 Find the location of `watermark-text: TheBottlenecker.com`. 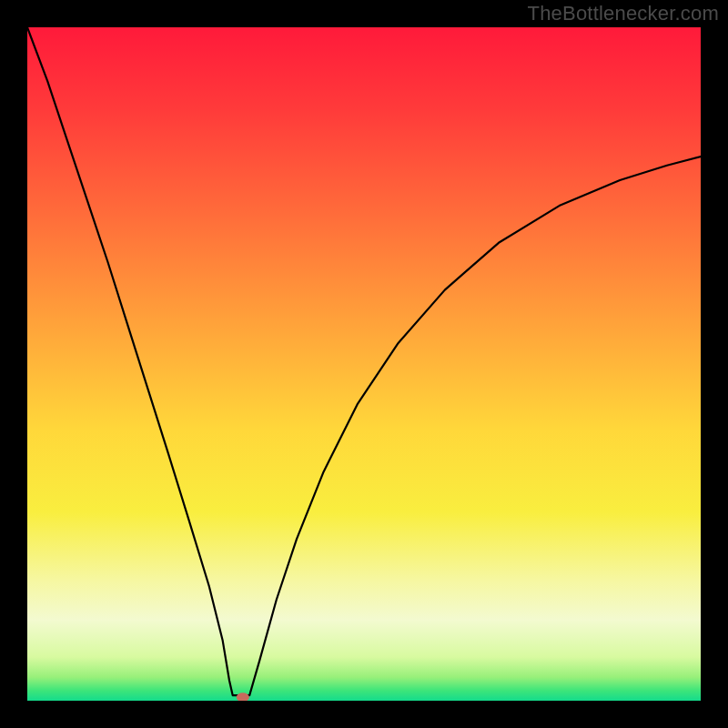

watermark-text: TheBottlenecker.com is located at coordinates (623, 14).